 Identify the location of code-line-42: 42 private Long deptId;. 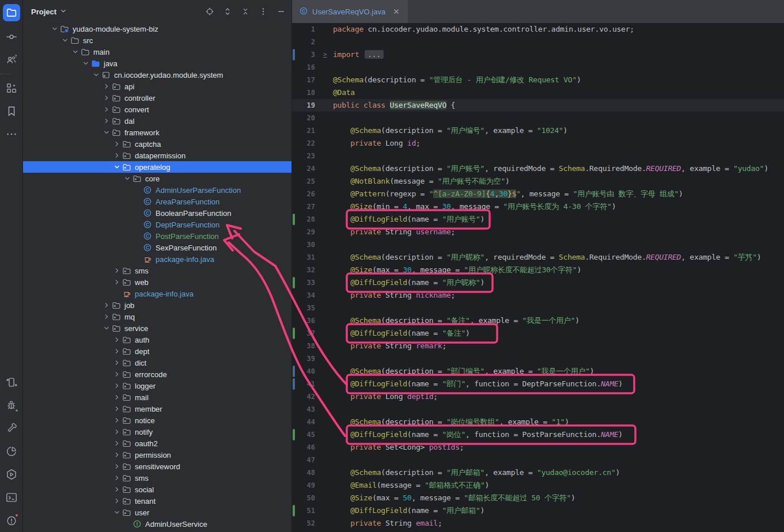
(538, 397).